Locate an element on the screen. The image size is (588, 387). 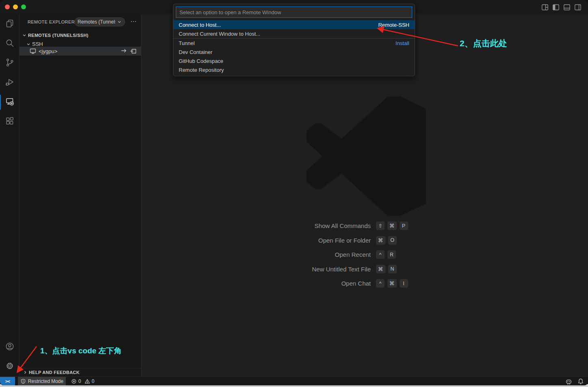
source-control-icon is located at coordinates (10, 63).